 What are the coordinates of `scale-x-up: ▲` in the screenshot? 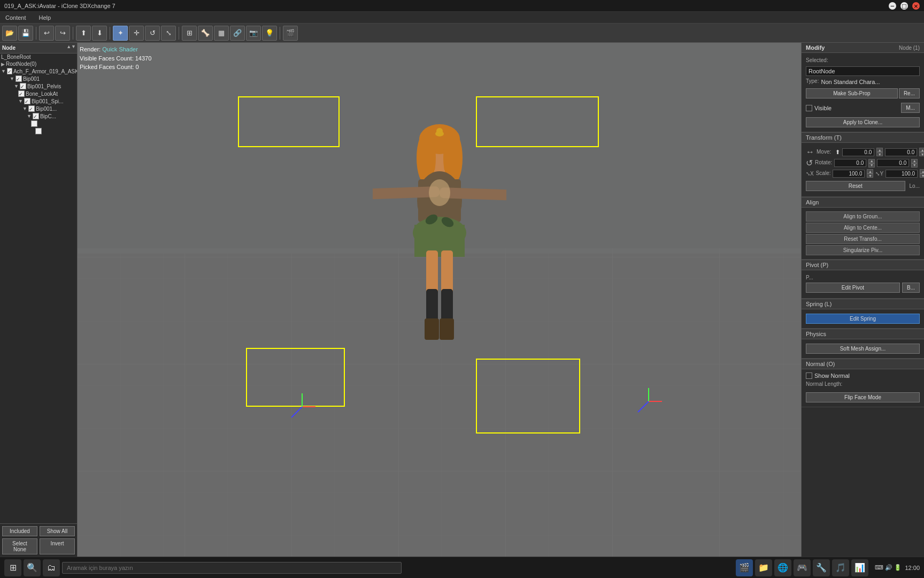 It's located at (870, 171).